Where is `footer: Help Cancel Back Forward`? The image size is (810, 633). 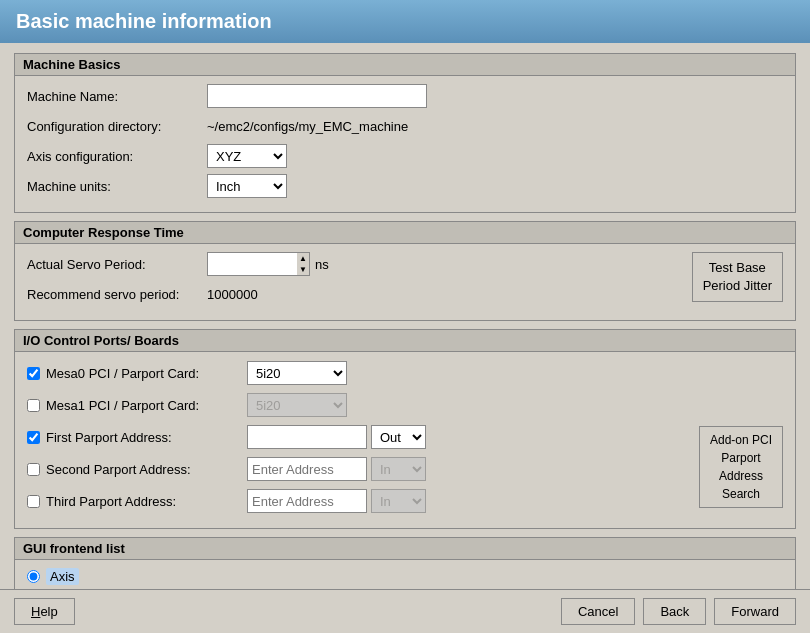
footer: Help Cancel Back Forward is located at coordinates (405, 611).